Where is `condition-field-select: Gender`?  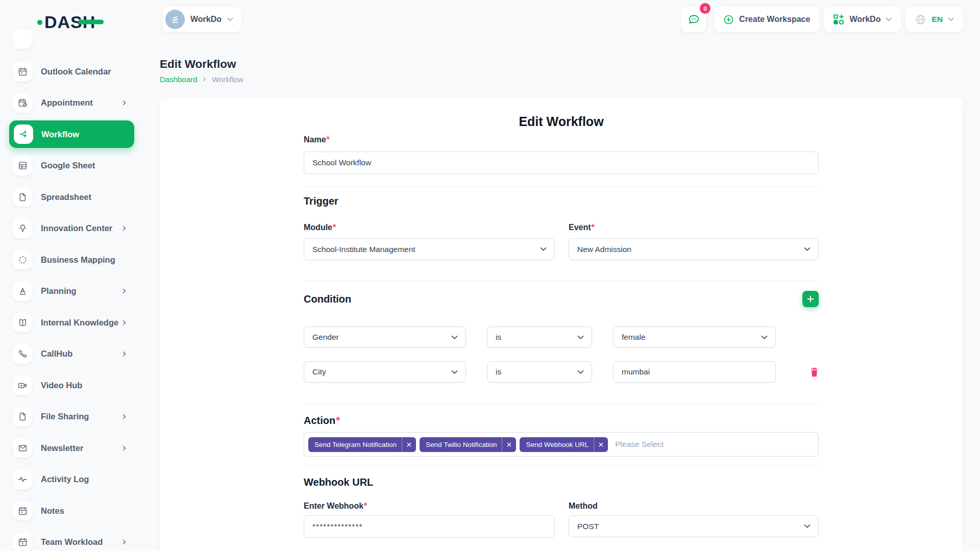
condition-field-select: Gender is located at coordinates (385, 337).